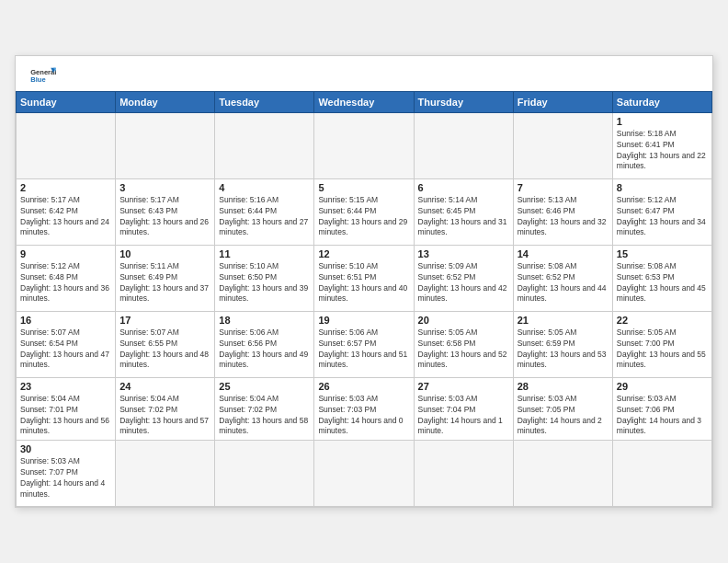 The image size is (728, 563). I want to click on day-number: 27, so click(463, 386).